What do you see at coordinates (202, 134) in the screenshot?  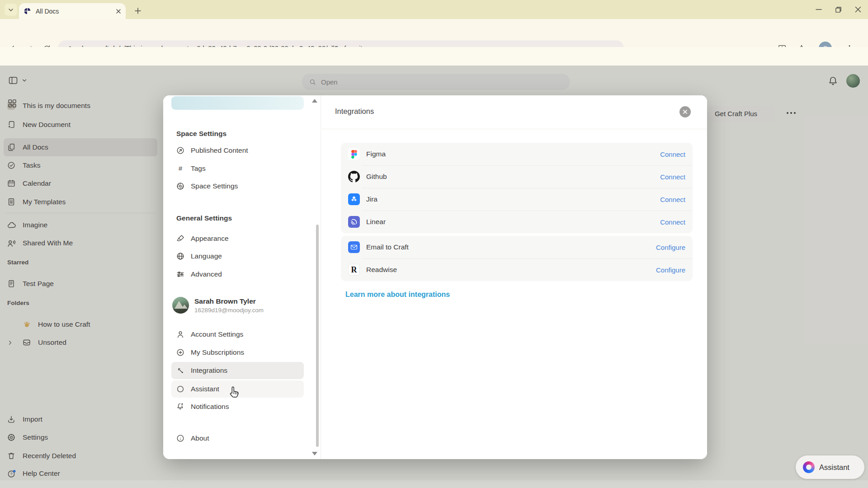 I see `space-settings-header: Space Settings` at bounding box center [202, 134].